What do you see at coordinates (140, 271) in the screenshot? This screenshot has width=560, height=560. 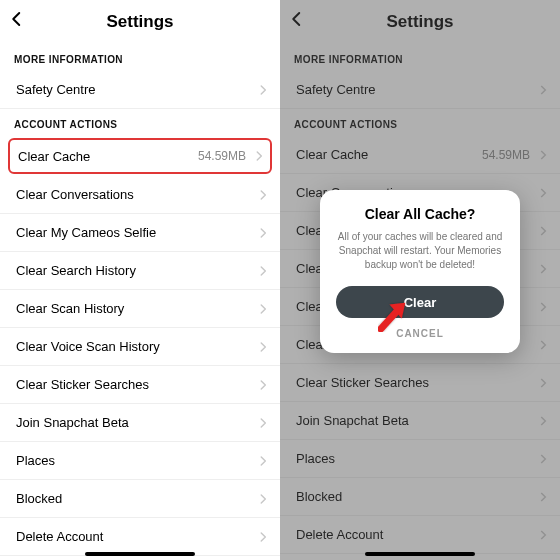 I see `row-clear-search-history: Clear Search History` at bounding box center [140, 271].